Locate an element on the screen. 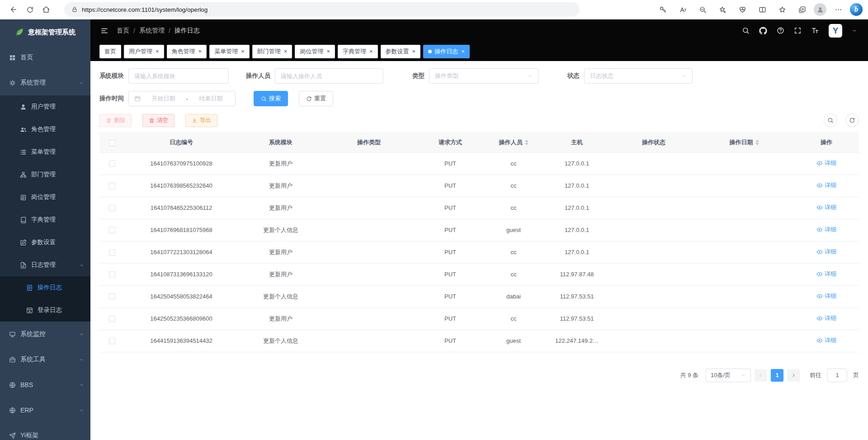 This screenshot has height=440, width=868. module-input is located at coordinates (179, 76).